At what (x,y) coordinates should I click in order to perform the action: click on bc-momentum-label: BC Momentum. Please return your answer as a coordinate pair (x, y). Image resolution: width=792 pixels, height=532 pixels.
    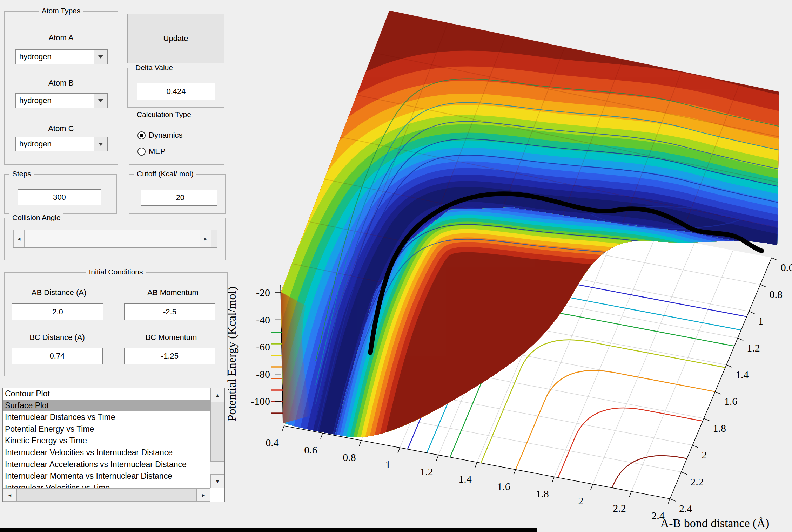
    Looking at the image, I should click on (171, 337).